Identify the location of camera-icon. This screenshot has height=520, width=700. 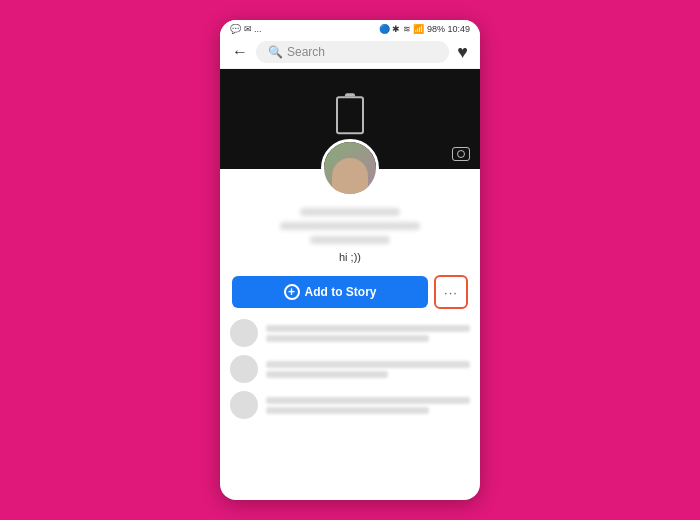
(461, 154).